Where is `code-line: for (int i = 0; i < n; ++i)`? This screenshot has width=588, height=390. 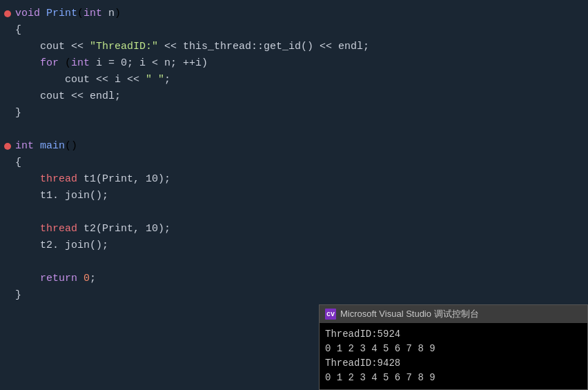 code-line: for (int i = 0; i < n; ++i) is located at coordinates (294, 64).